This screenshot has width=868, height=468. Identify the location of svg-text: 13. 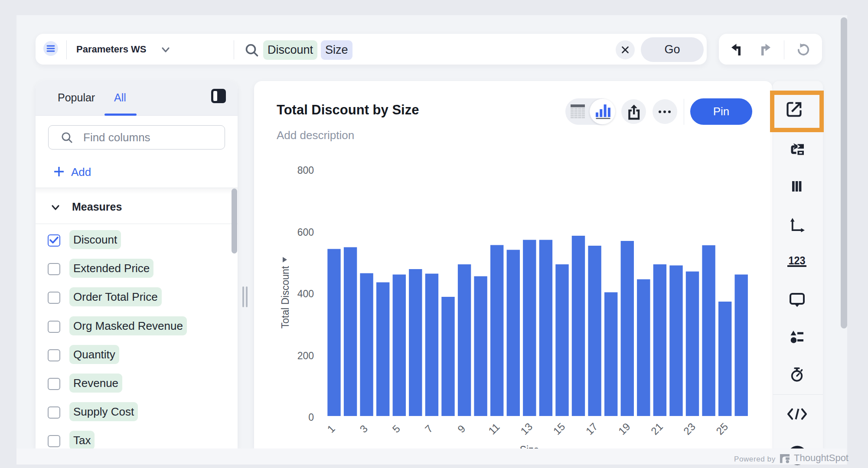
(526, 429).